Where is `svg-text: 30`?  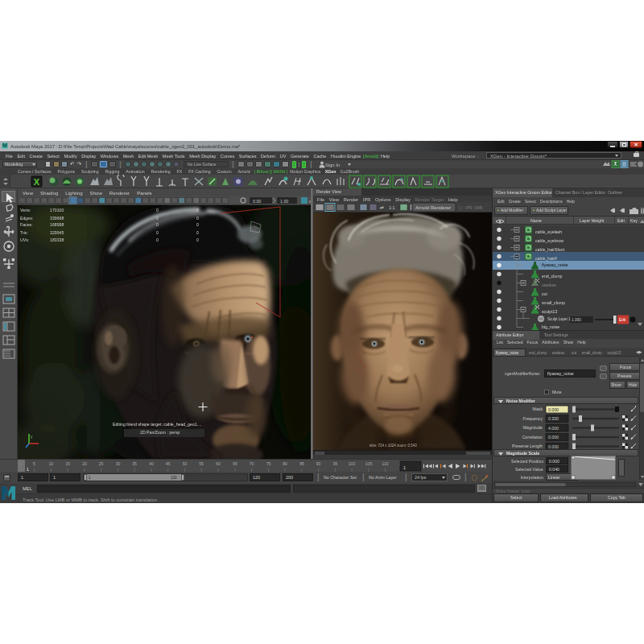
svg-text: 30 is located at coordinates (118, 464).